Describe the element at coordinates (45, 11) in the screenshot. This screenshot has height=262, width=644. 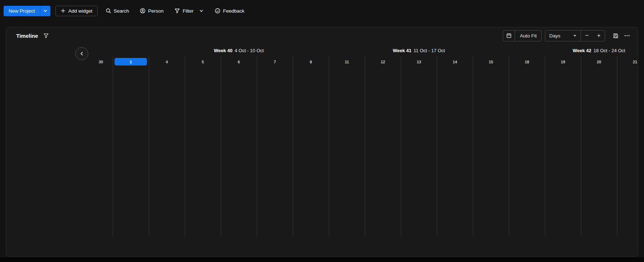
I see `new-project-caret-button` at that location.